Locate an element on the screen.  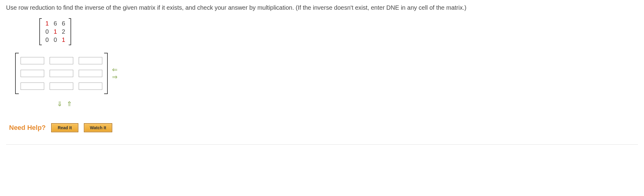
resize-arrows-horizontal: ⇐ ⇒ is located at coordinates (115, 73).